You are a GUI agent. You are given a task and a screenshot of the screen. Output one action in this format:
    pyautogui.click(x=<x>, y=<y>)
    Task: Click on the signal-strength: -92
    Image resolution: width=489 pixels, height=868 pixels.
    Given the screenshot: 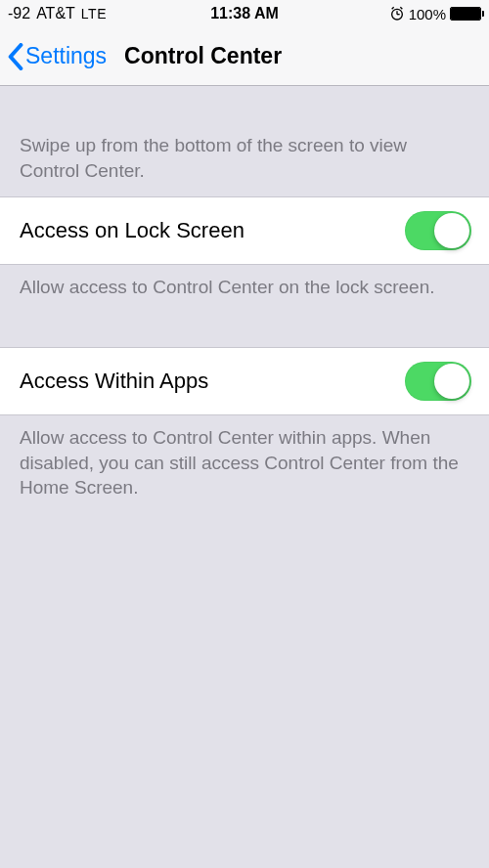 What is the action you would take?
    pyautogui.click(x=20, y=14)
    